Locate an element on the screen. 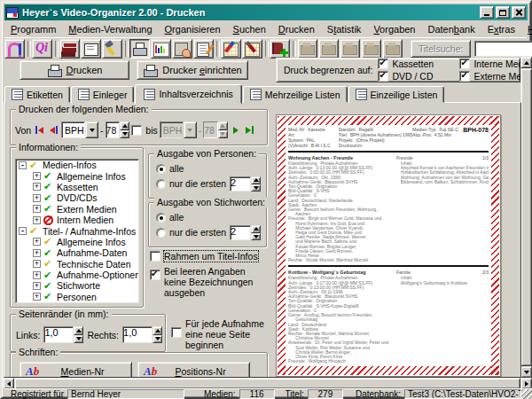 Image resolution: width=532 pixels, height=399 pixels. index-cards-icon is located at coordinates (90, 49).